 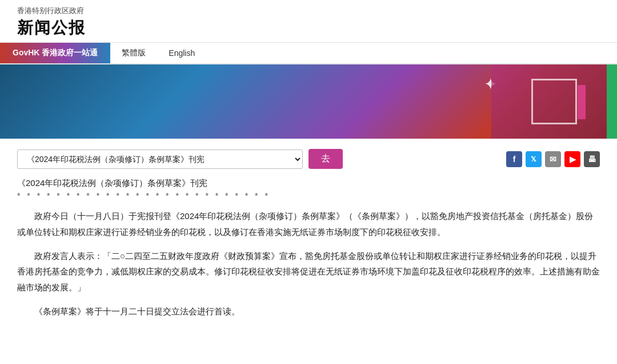 What do you see at coordinates (308, 22) in the screenshot?
I see `page-header: 香港特别行政区政府 新闻公报` at bounding box center [308, 22].